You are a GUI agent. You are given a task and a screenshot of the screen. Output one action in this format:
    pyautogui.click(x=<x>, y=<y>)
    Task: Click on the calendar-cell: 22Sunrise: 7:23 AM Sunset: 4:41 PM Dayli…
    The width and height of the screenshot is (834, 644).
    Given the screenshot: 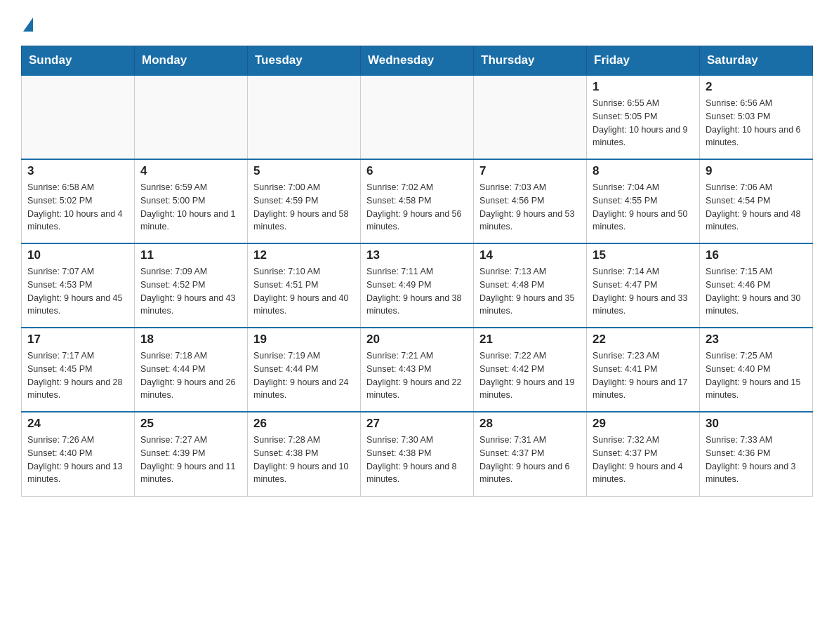 What is the action you would take?
    pyautogui.click(x=643, y=370)
    